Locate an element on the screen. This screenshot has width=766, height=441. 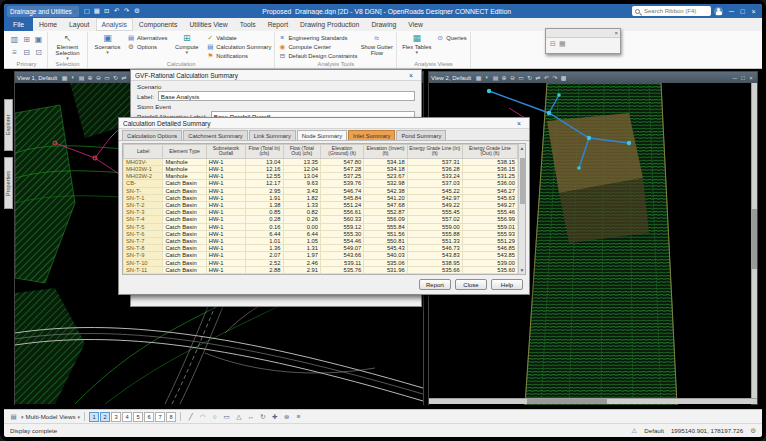
view-group-name: Multi-Model Views is located at coordinates (51, 416).